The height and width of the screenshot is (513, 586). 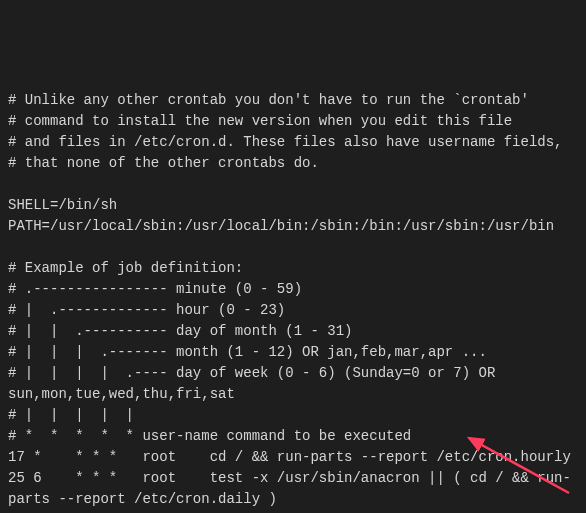 What do you see at coordinates (260, 121) in the screenshot?
I see `comment-line: # command to install the new version whe…` at bounding box center [260, 121].